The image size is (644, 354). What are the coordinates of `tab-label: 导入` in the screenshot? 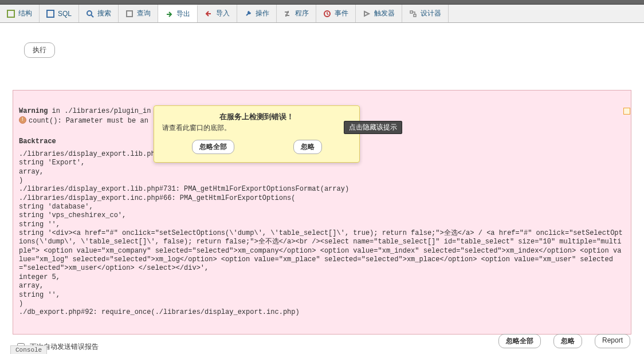 It's located at (223, 14).